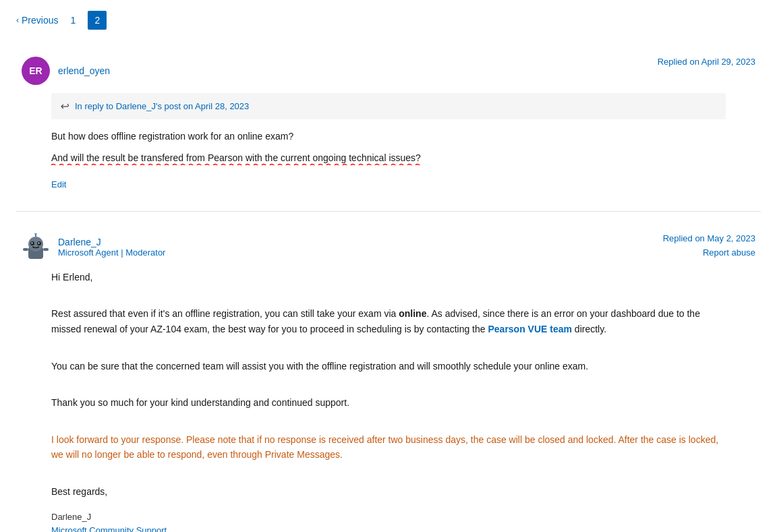  Describe the element at coordinates (388, 107) in the screenshot. I see `in-reply-box-erlend: ↪ In reply to Darlene_J's post on April …` at that location.